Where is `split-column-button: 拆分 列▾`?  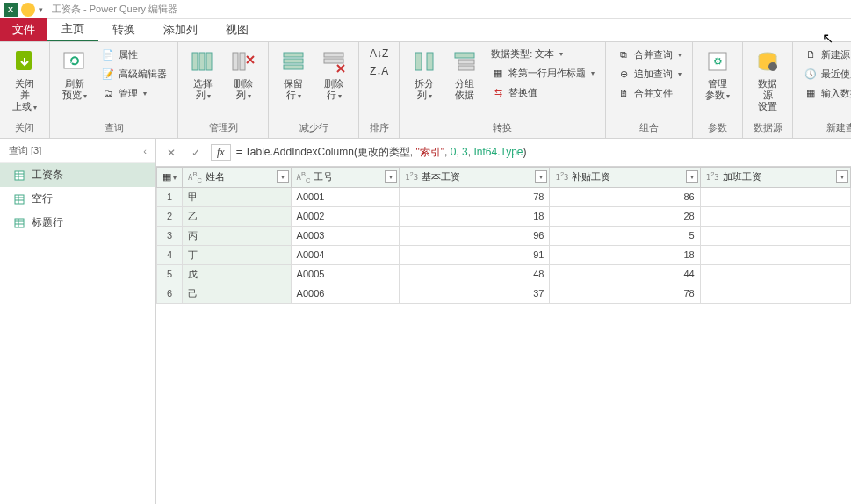 split-column-button: 拆分 列▾ is located at coordinates (424, 75).